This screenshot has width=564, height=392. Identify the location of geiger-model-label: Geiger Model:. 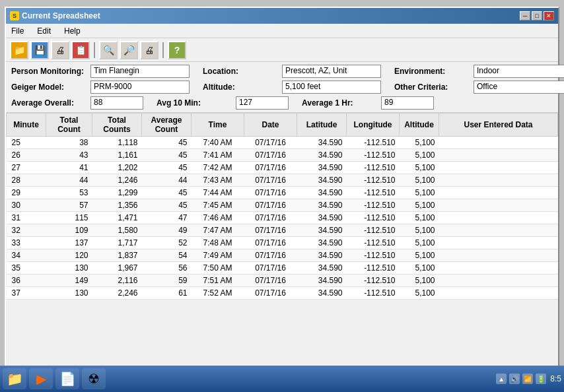
(51, 87).